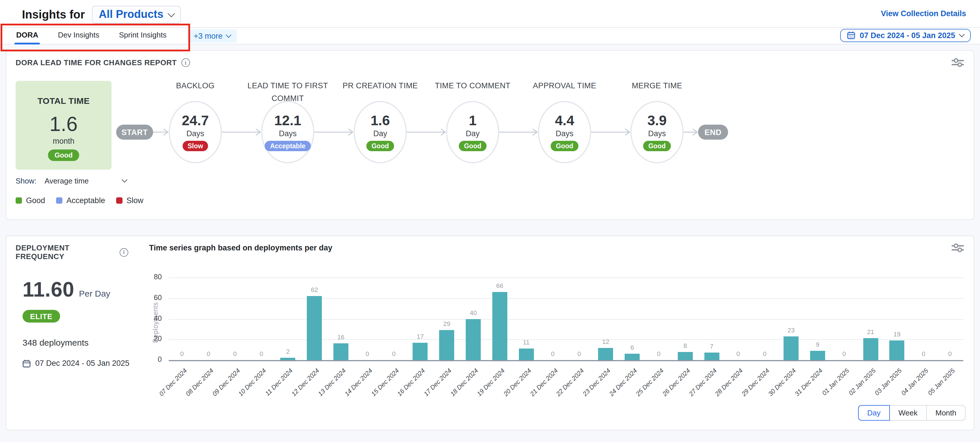  What do you see at coordinates (473, 133) in the screenshot?
I see `stage-unit: Day` at bounding box center [473, 133].